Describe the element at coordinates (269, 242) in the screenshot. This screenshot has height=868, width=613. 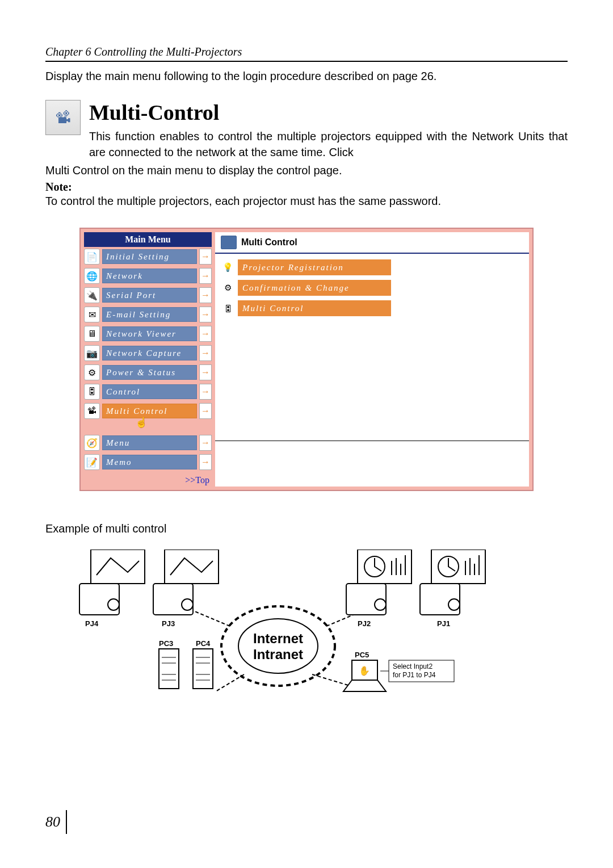
I see `multi-control-header-title: Multi Control` at that location.